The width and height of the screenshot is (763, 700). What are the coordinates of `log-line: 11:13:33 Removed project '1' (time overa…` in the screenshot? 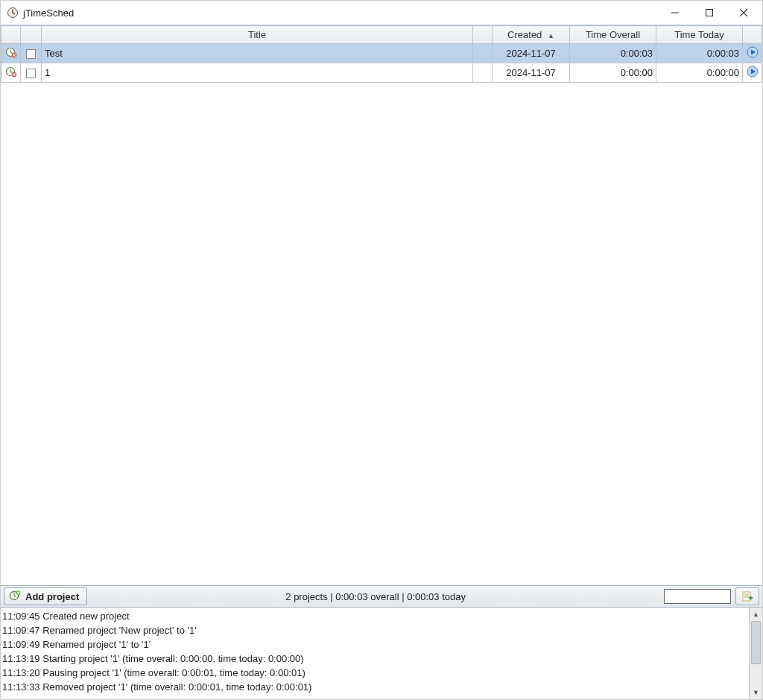 It's located at (375, 687).